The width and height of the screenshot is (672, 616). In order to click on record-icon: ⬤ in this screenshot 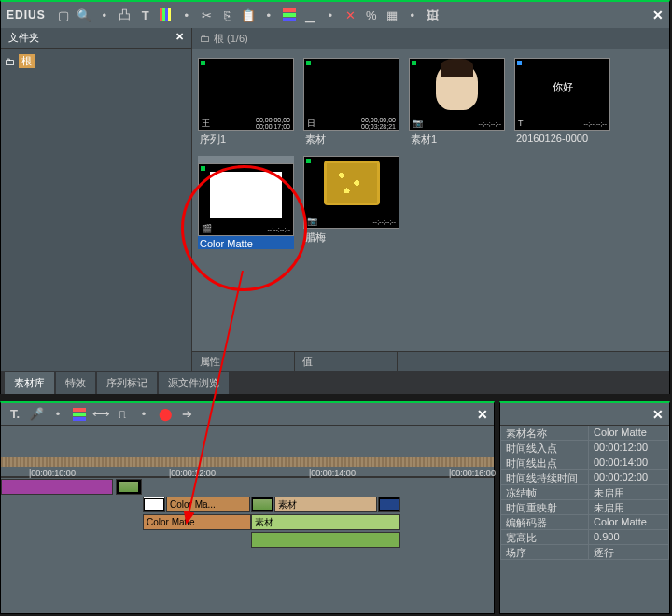, I will do `click(165, 414)`.